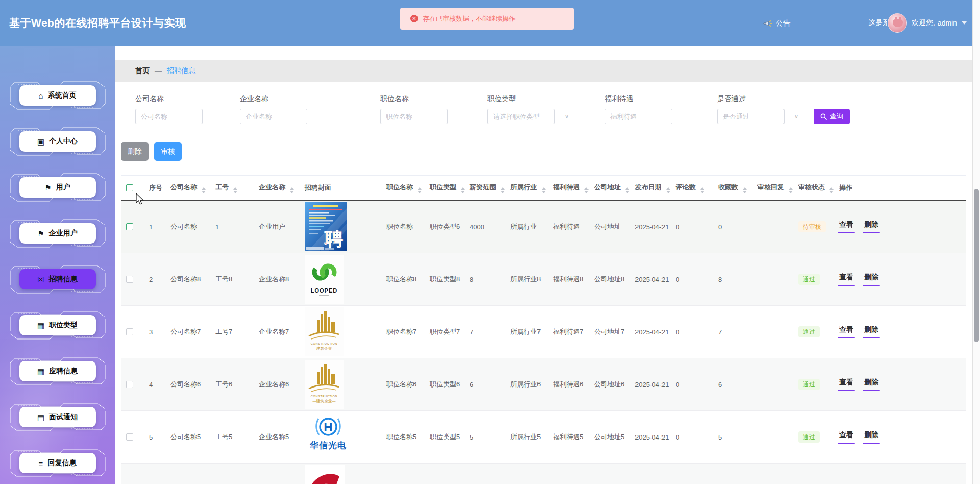  I want to click on sidebar-item-recruit-info: ☒ 招聘信息, so click(58, 279).